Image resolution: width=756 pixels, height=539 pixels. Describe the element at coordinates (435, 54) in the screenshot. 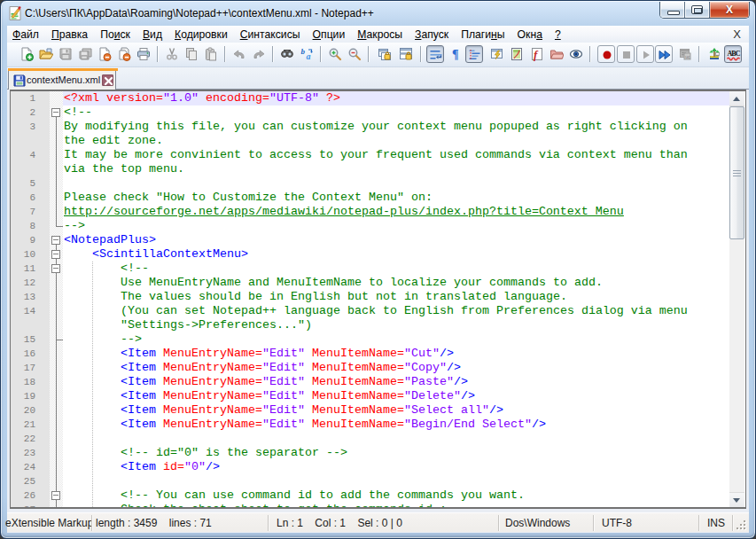

I see `toolbar-word-wrap-button` at that location.